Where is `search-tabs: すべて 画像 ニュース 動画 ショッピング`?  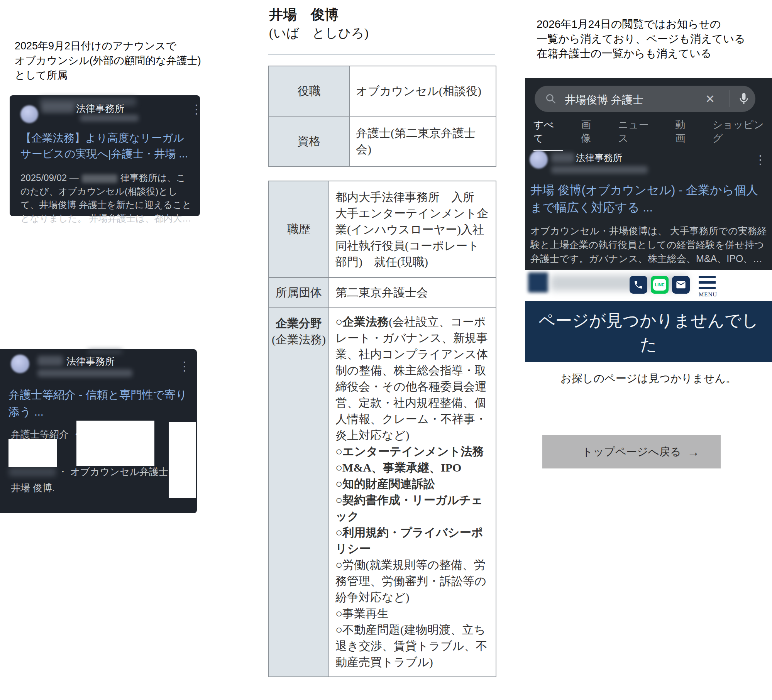
search-tabs: すべて 画像 ニュース 動画 ショッピング is located at coordinates (653, 135).